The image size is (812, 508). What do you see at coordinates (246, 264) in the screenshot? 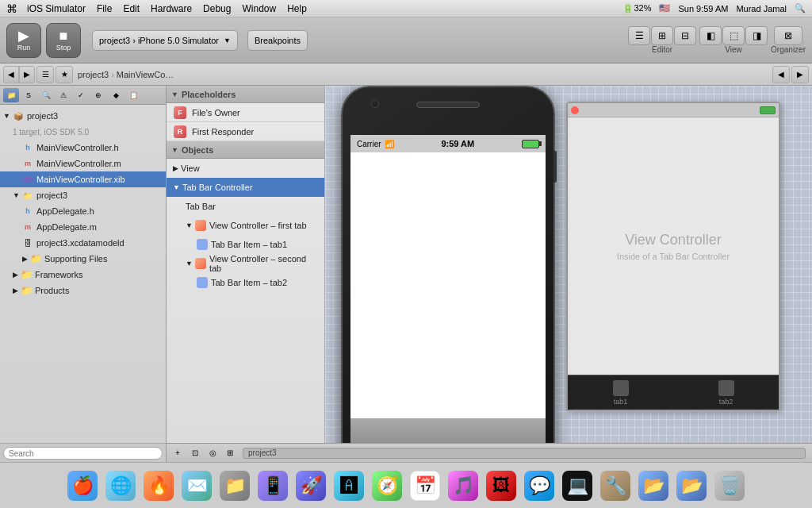
I see `view-controller-second-item: ▼ View Controller – second tab` at bounding box center [246, 264].